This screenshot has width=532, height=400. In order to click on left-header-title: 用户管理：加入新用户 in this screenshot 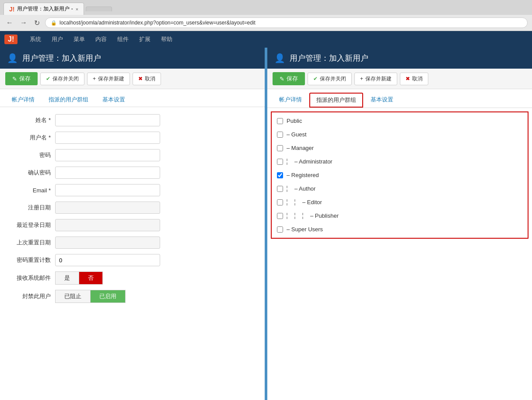, I will do `click(62, 58)`.